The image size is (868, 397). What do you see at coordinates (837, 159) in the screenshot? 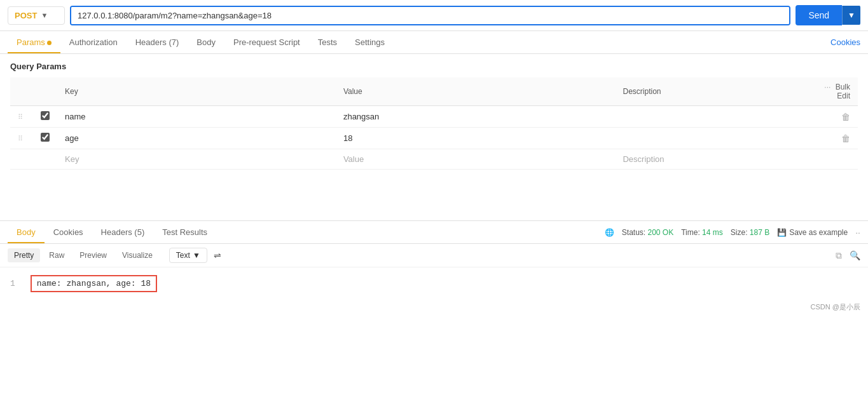
I see `row-actions` at bounding box center [837, 159].